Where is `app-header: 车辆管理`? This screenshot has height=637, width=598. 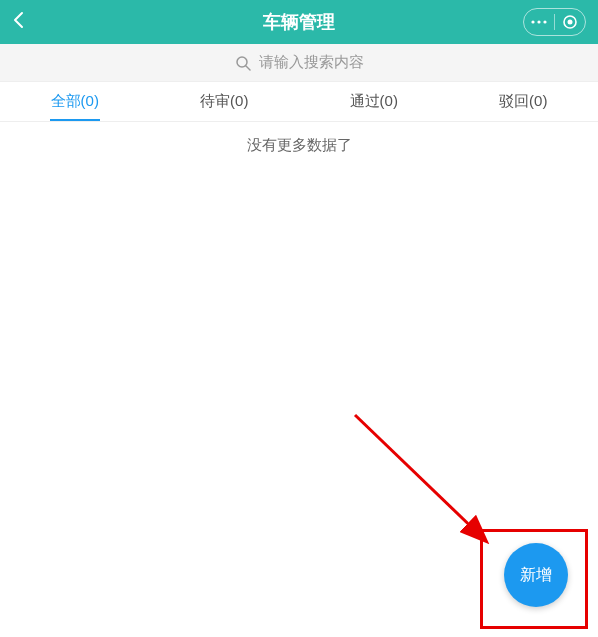 app-header: 车辆管理 is located at coordinates (299, 22).